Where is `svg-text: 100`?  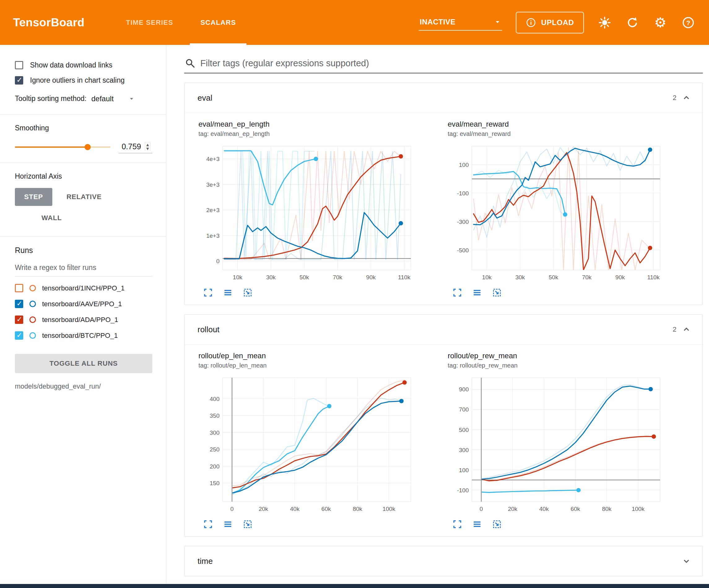 svg-text: 100 is located at coordinates (464, 470).